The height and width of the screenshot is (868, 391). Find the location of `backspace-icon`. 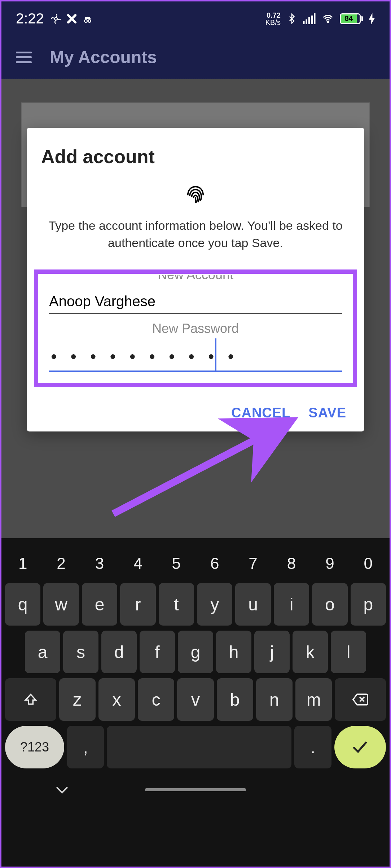

backspace-icon is located at coordinates (360, 700).